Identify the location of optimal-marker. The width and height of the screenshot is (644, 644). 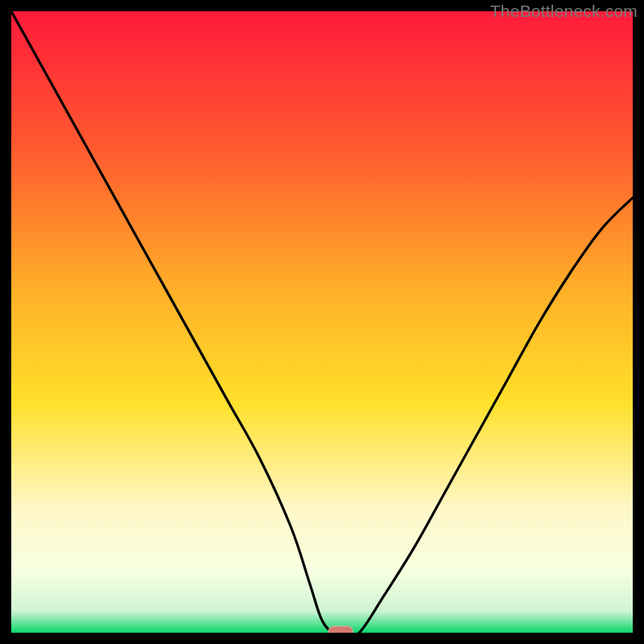
(341, 630).